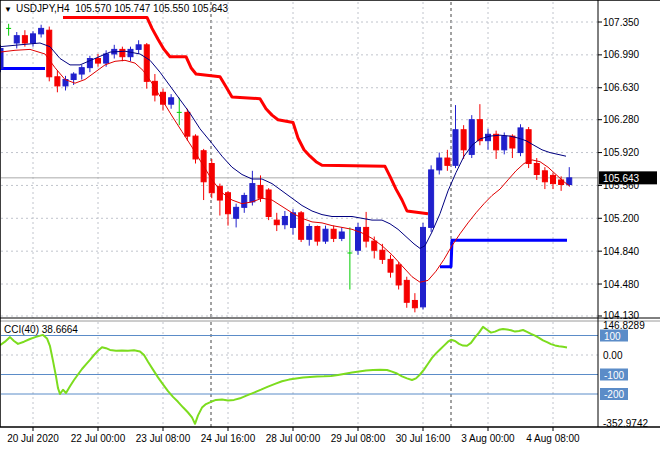  What do you see at coordinates (612, 336) in the screenshot?
I see `cci-level-label: 100` at bounding box center [612, 336].